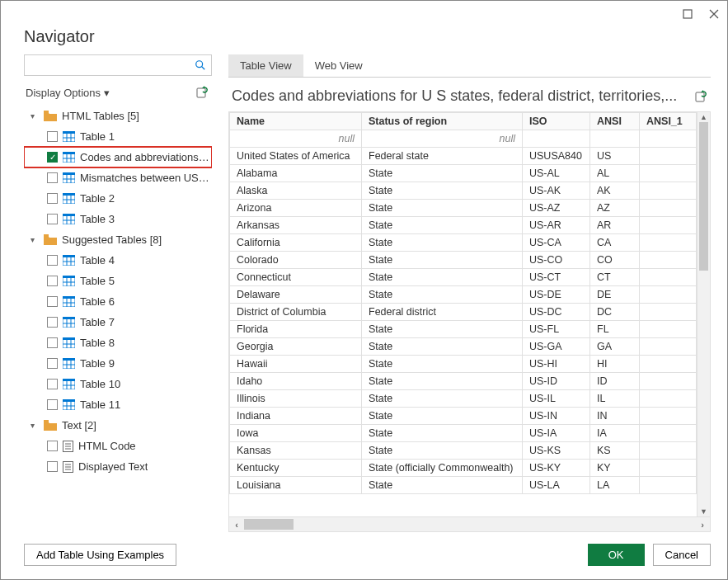 This screenshot has height=580, width=728. Describe the element at coordinates (688, 14) in the screenshot. I see `maximize-icon` at that location.